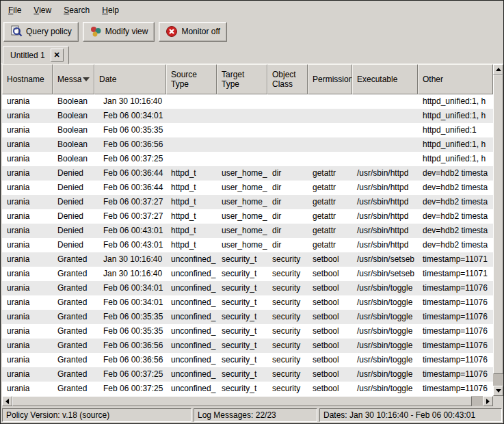 The image size is (504, 424). I want to click on table-row: urania Boolean Feb 06 00:37:25 httpd_uni…, so click(248, 159).